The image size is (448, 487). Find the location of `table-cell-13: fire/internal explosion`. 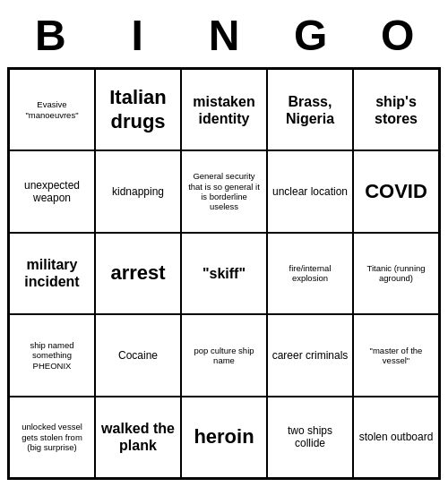

table-cell-13: fire/internal explosion is located at coordinates (310, 274).